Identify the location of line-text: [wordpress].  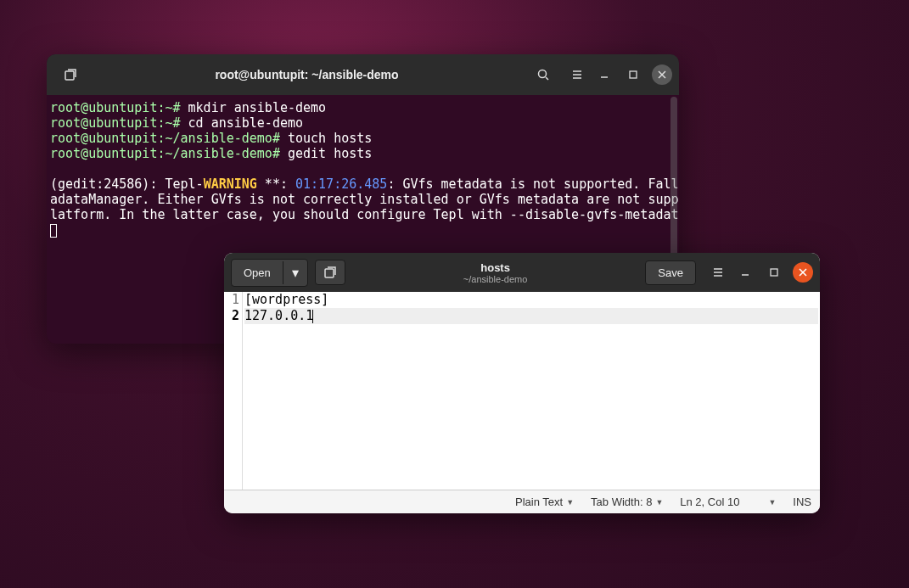
(287, 300).